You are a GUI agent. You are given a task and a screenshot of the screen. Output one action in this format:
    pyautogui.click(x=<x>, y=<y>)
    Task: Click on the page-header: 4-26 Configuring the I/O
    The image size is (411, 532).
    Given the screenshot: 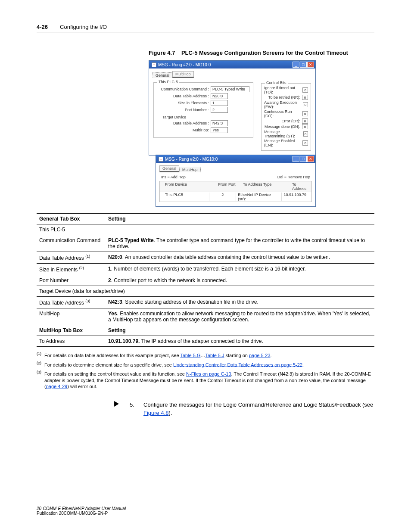 What is the action you would take?
    pyautogui.click(x=206, y=28)
    